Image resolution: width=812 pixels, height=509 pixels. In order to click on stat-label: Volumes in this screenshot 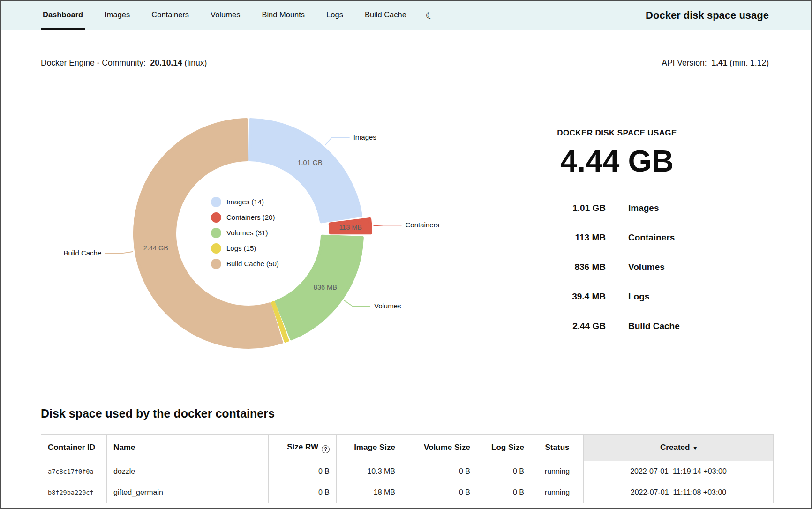, I will do `click(670, 267)`.